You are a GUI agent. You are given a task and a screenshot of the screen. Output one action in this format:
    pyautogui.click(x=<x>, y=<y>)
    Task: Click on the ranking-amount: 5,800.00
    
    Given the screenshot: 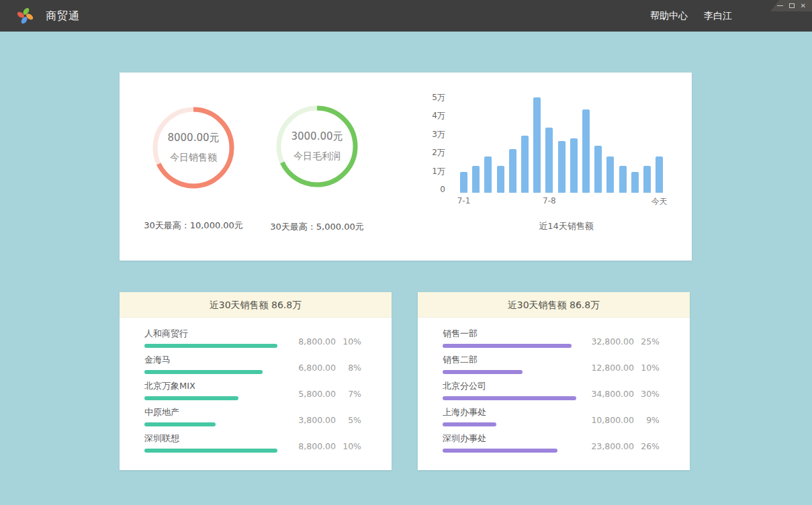 What is the action you would take?
    pyautogui.click(x=314, y=394)
    